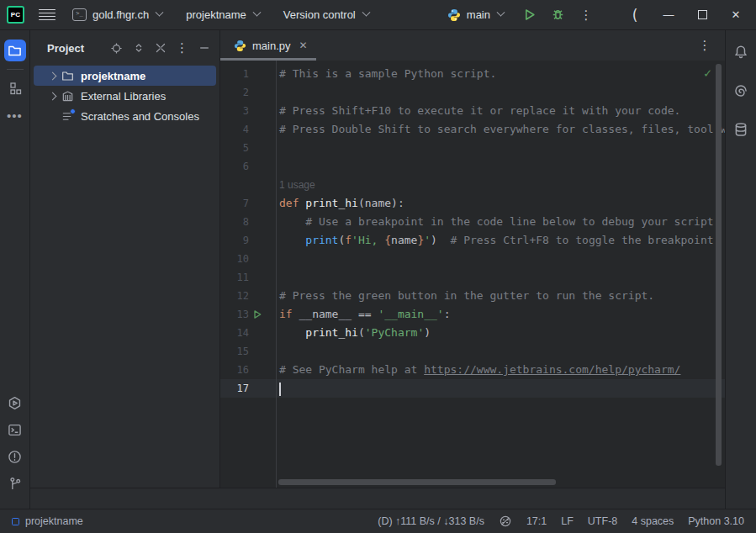 The height and width of the screenshot is (533, 756). What do you see at coordinates (567, 521) in the screenshot?
I see `line-separator-widget: LF` at bounding box center [567, 521].